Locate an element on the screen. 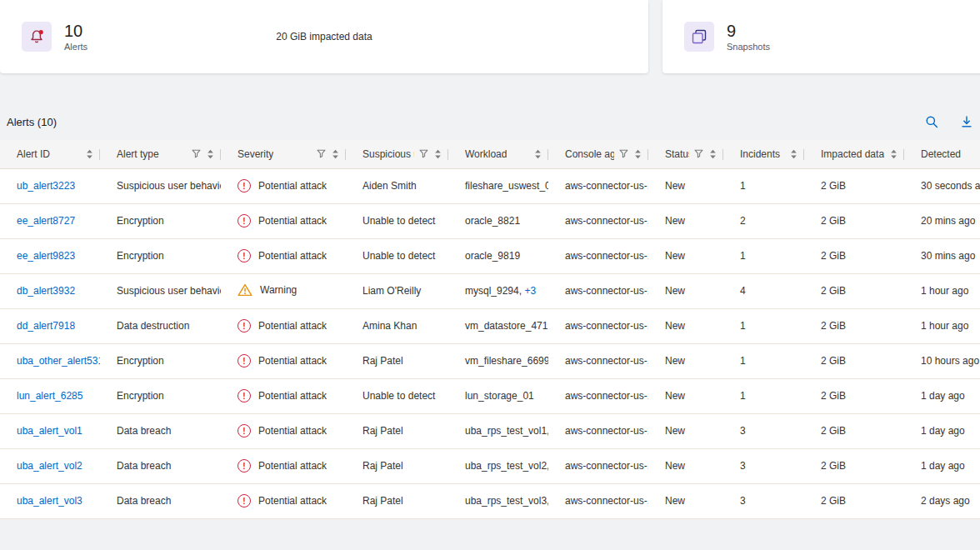 This screenshot has width=980, height=550. column-label: Workload is located at coordinates (486, 154).